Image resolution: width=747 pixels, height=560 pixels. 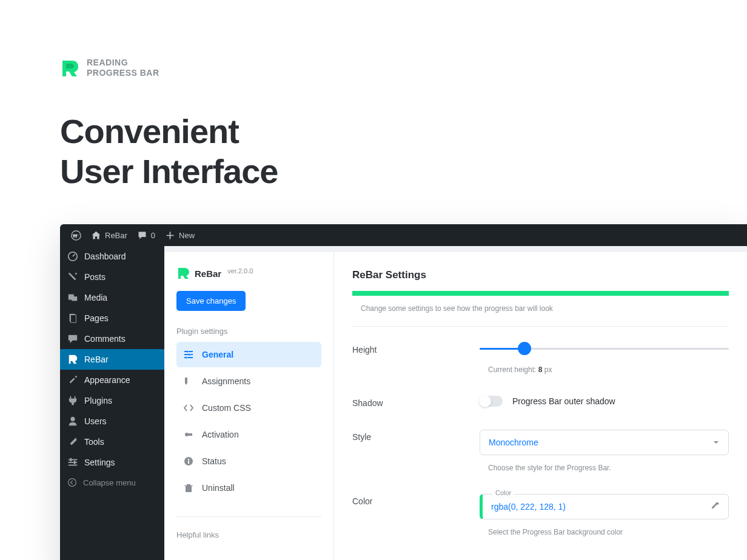 I want to click on sidebar-item-dashboard: Dashboard, so click(x=112, y=256).